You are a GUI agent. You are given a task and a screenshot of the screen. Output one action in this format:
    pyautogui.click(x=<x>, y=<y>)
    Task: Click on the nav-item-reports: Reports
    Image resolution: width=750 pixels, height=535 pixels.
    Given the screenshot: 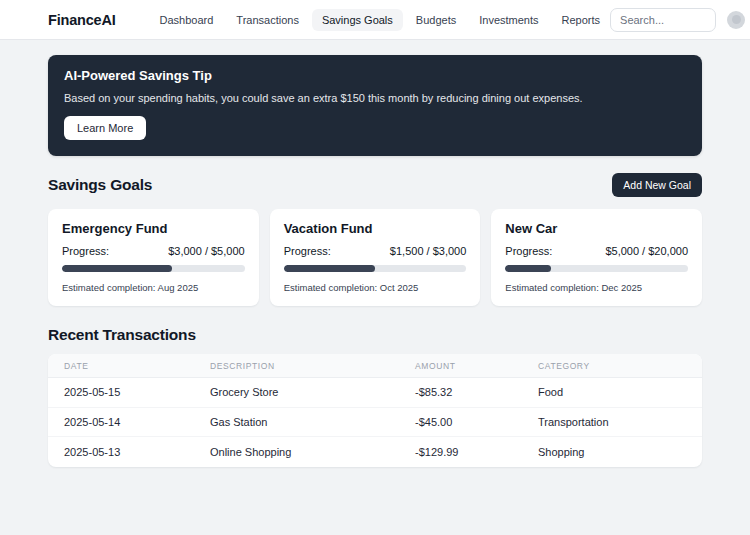 What is the action you would take?
    pyautogui.click(x=582, y=20)
    